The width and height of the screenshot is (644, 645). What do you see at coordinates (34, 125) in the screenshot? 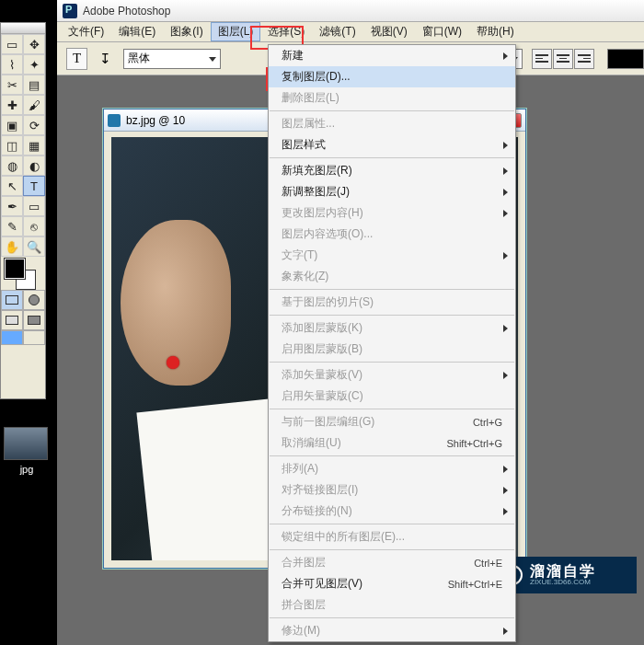
I see `tool-history-brush: ⟳` at bounding box center [34, 125].